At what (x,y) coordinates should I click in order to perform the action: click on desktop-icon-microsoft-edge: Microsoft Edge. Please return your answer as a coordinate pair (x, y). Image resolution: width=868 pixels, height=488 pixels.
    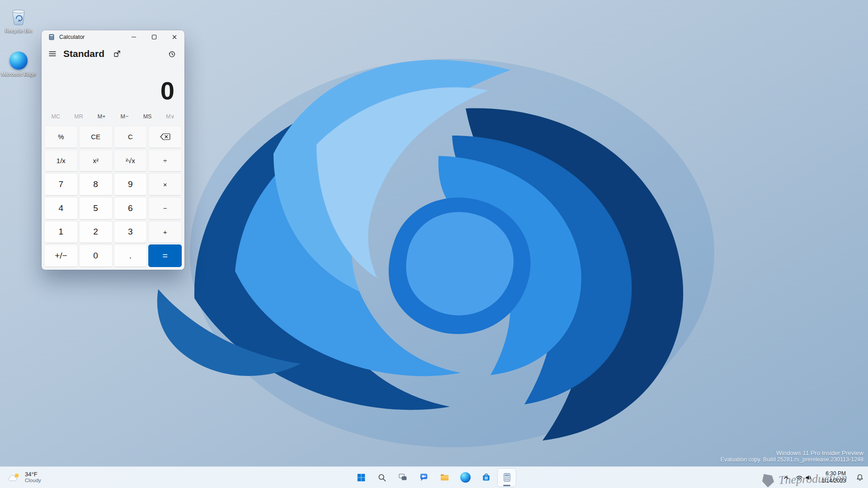
    Looking at the image, I should click on (19, 64).